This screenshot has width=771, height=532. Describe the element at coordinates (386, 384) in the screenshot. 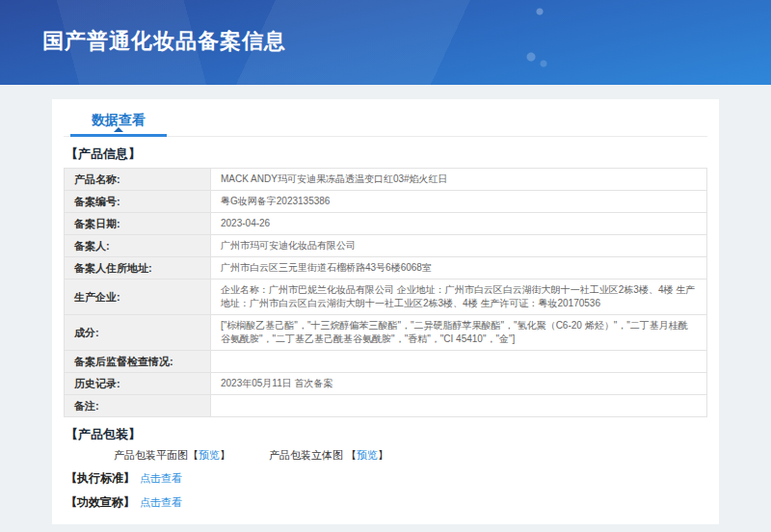

I see `table-row: 历史记录:2023年05月11日 首次备案` at that location.